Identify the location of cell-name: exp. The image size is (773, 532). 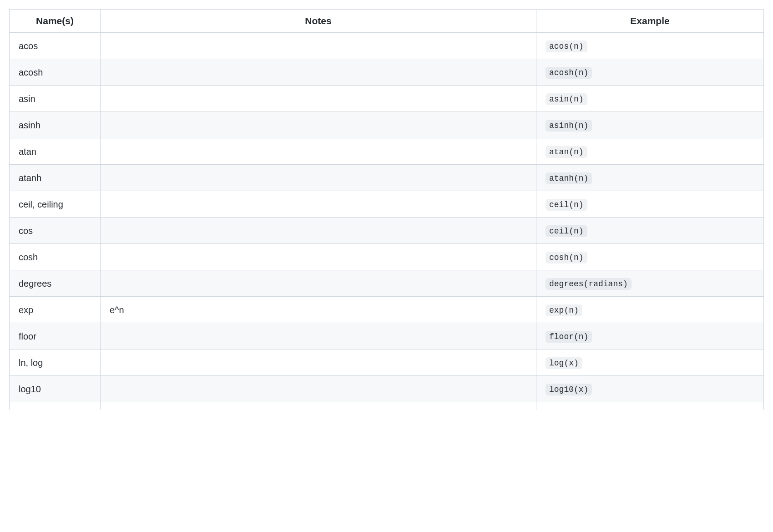
(55, 310).